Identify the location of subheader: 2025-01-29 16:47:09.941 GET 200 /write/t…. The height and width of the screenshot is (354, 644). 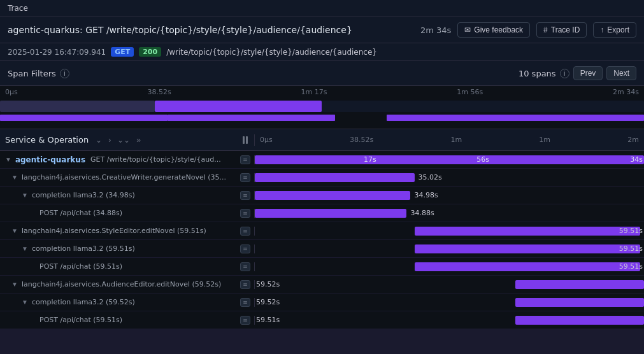
(322, 52).